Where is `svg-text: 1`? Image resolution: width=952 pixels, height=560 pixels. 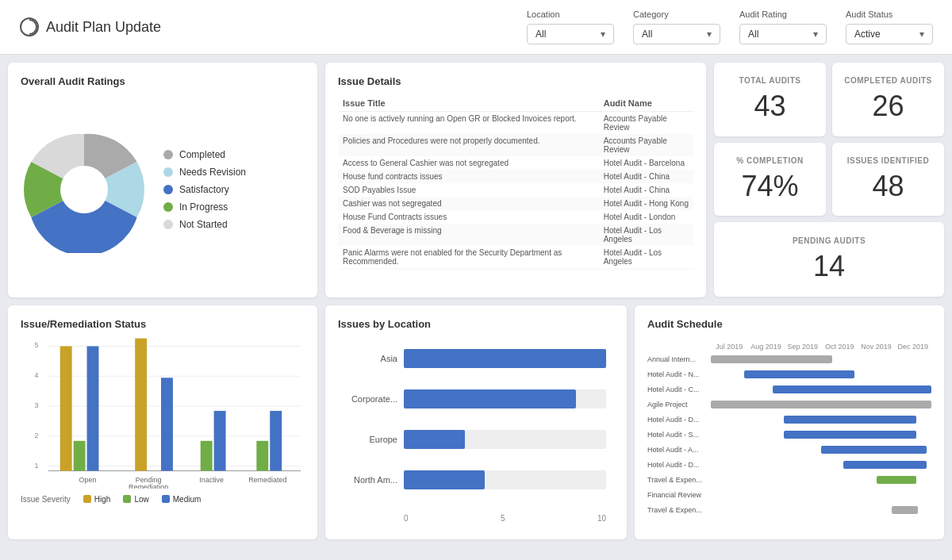 svg-text: 1 is located at coordinates (36, 465).